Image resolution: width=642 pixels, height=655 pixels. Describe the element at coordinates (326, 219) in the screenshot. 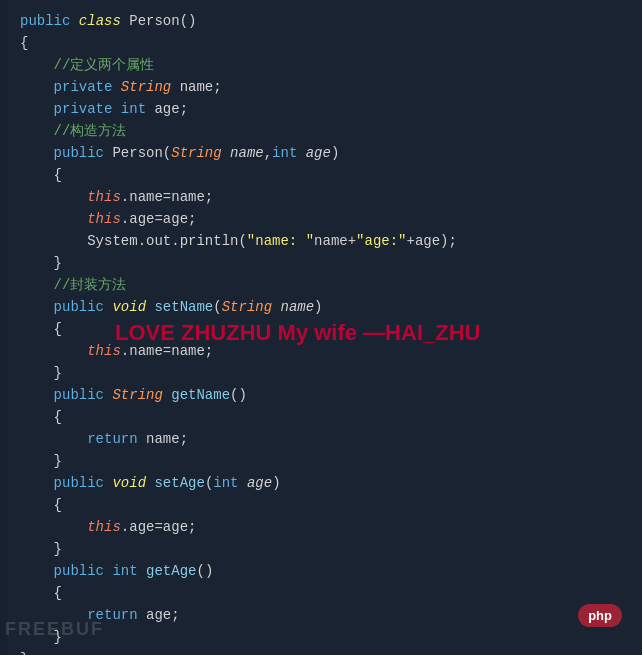

I see `code-line-11: this.age=age;` at that location.